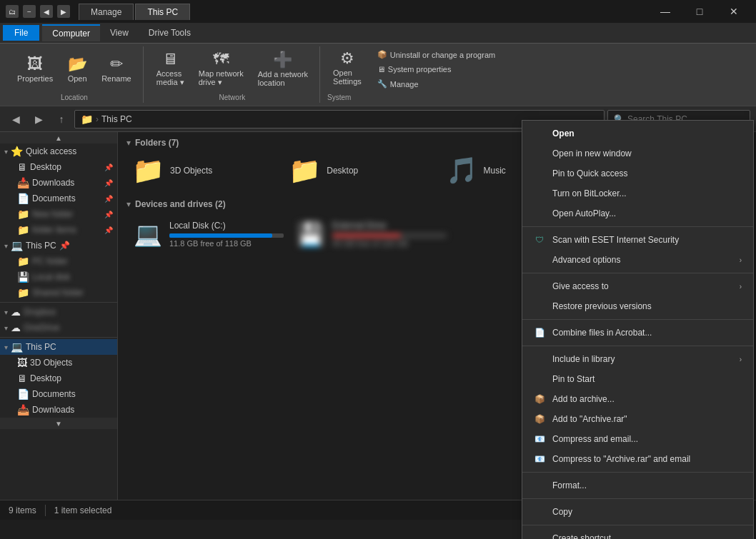 Image resolution: width=756 pixels, height=539 pixels. What do you see at coordinates (339, 97) in the screenshot?
I see `system-group-label: System` at bounding box center [339, 97].